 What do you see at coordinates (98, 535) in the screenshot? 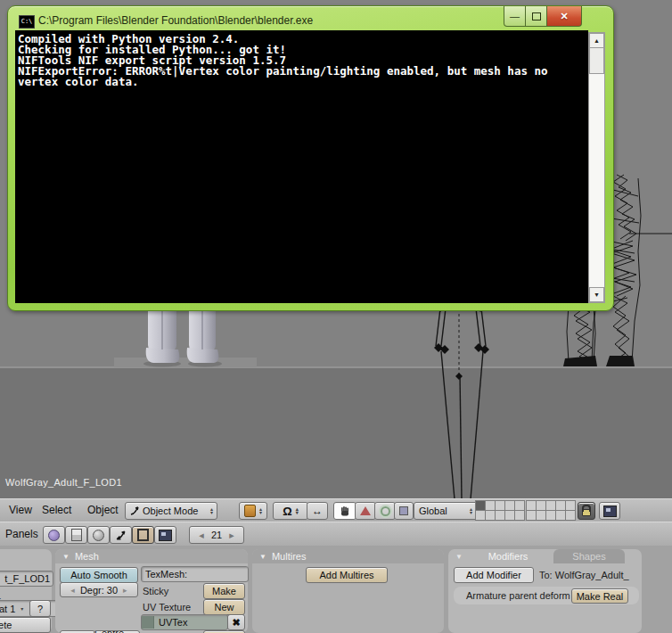
I see `shading-buttons-button` at bounding box center [98, 535].